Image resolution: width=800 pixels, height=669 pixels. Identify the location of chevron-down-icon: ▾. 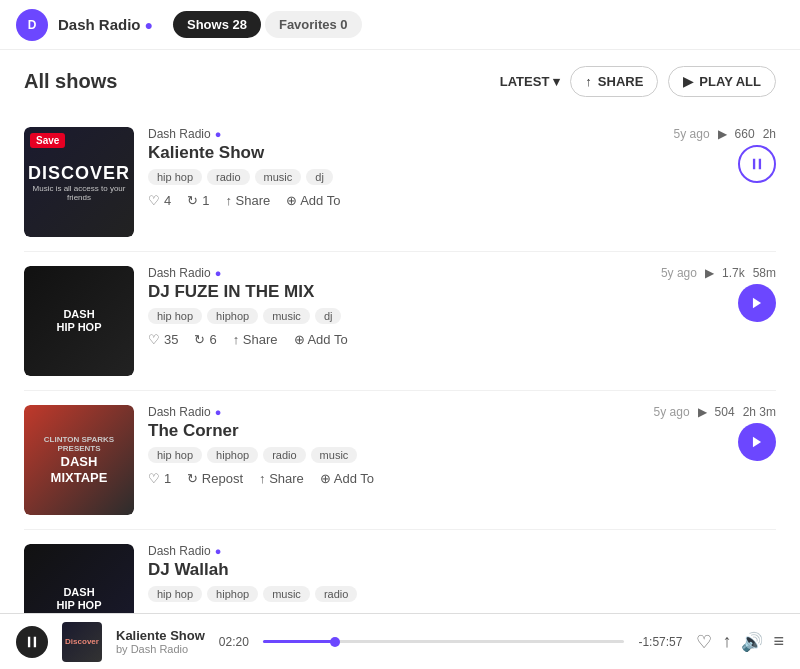
(556, 82).